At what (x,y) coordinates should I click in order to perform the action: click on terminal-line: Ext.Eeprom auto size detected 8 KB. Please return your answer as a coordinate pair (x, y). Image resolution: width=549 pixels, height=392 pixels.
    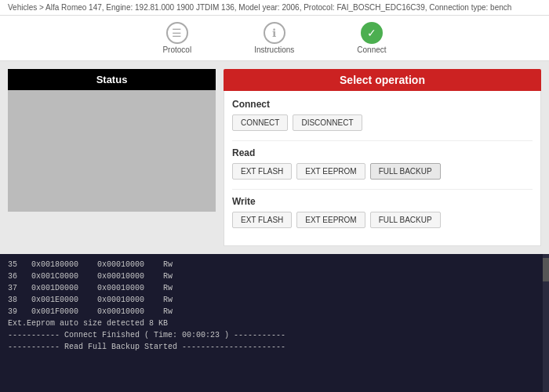
    Looking at the image, I should click on (274, 323).